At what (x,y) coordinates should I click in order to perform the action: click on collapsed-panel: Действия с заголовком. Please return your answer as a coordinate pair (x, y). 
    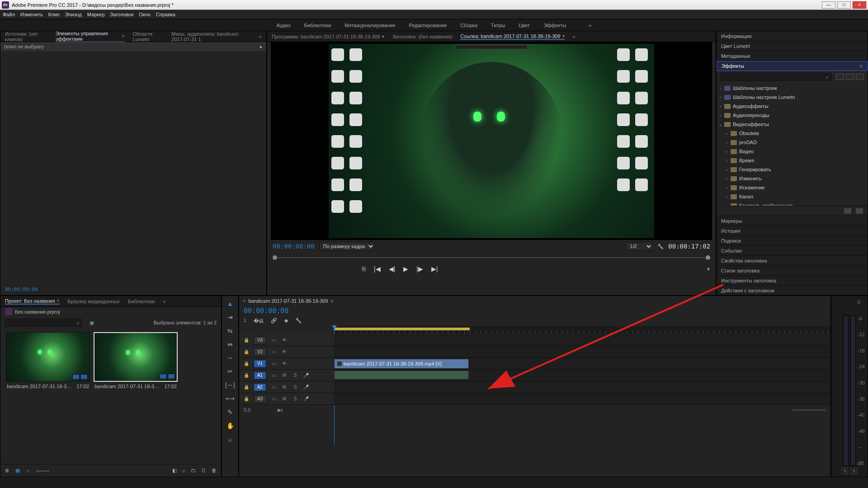
    Looking at the image, I should click on (792, 290).